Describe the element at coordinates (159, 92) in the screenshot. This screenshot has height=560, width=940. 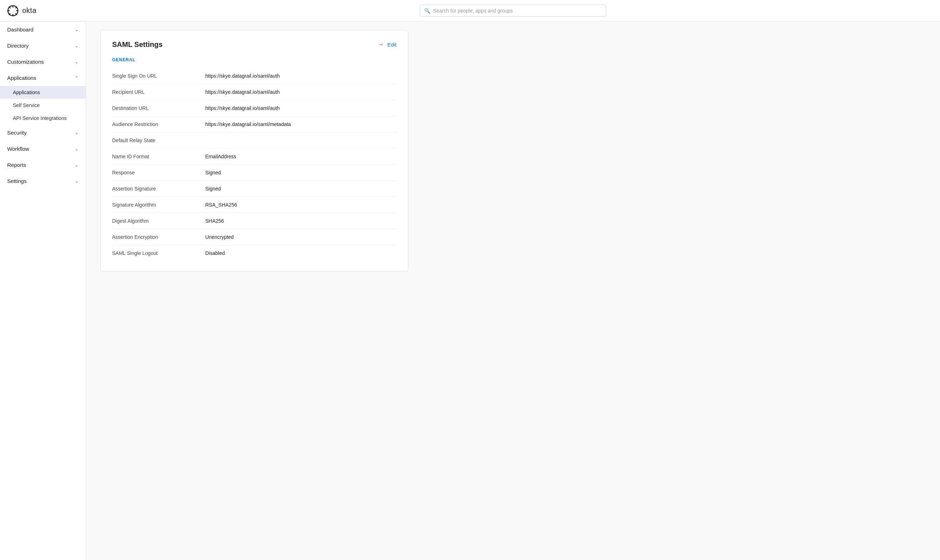
I see `field-label: Recipient URL` at that location.